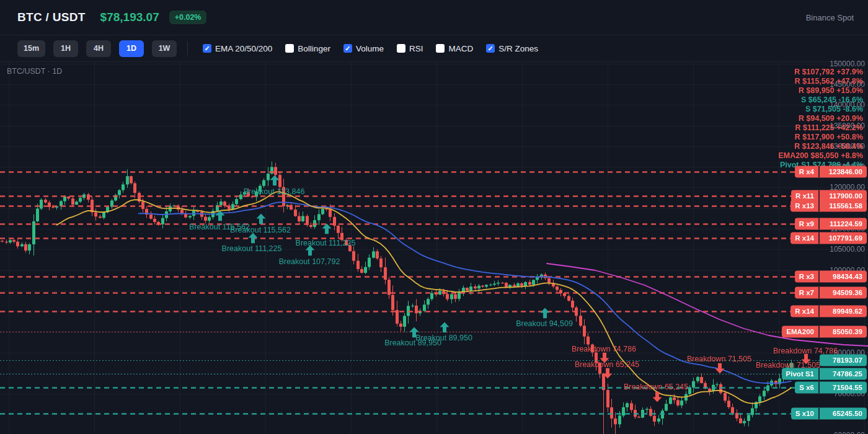  I want to click on level-tag-value: 78193.07, so click(843, 360).